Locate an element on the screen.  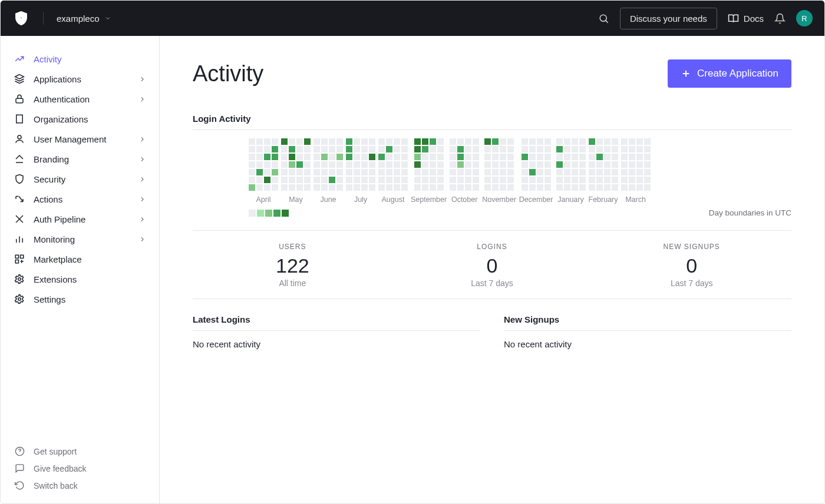
avatar: R is located at coordinates (804, 18).